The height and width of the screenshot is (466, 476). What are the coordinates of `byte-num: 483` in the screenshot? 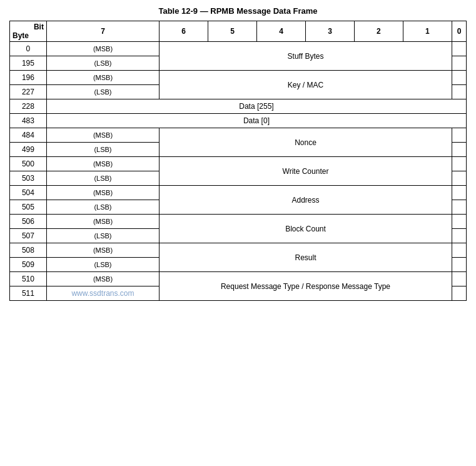 It's located at (29, 121).